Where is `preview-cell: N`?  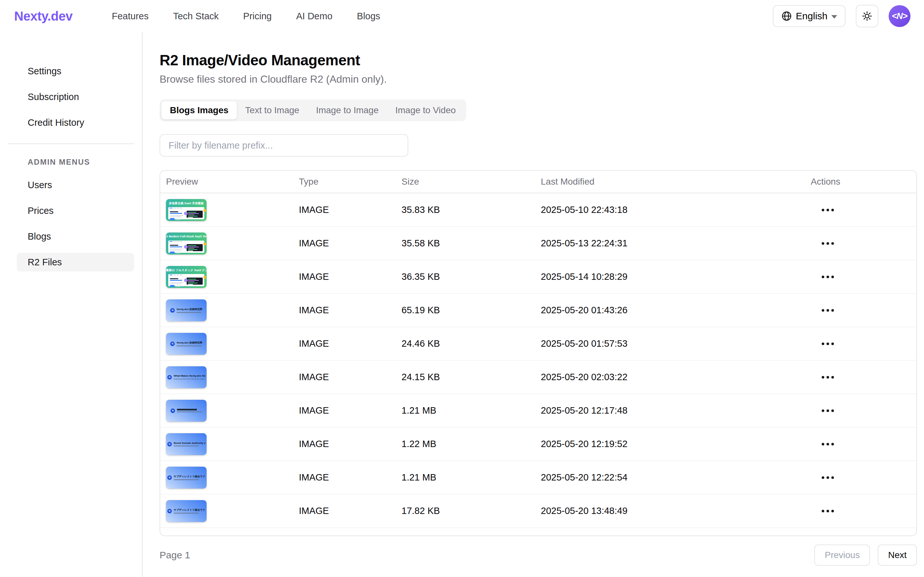 preview-cell: N is located at coordinates (230, 411).